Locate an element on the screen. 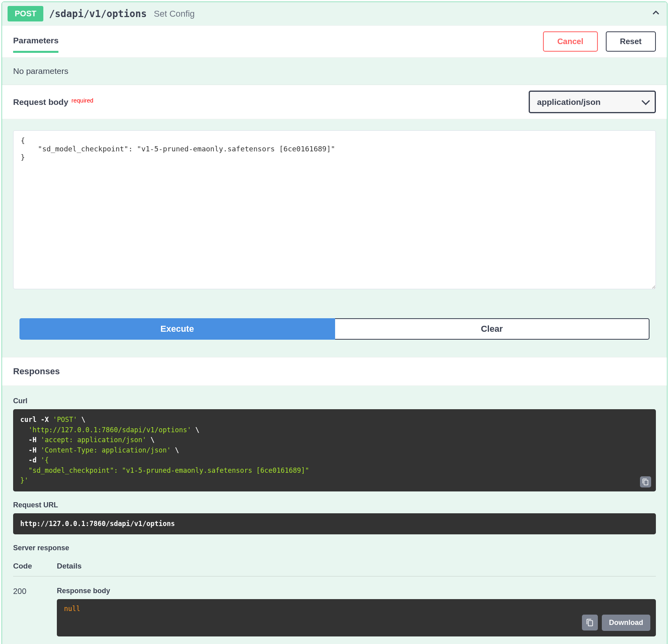  reset-button: Reset is located at coordinates (631, 41).